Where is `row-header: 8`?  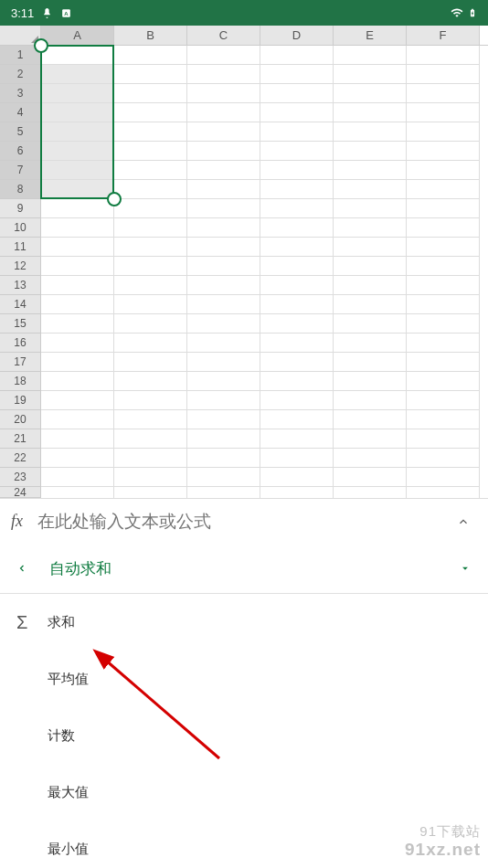
row-header: 8 is located at coordinates (20, 190).